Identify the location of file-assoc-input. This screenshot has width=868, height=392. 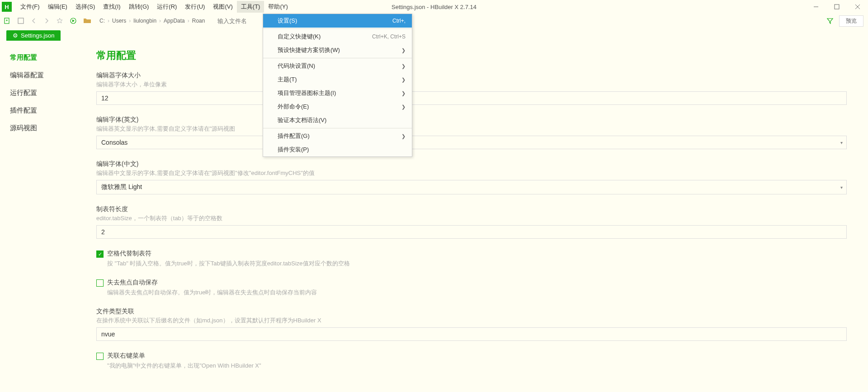
(472, 334).